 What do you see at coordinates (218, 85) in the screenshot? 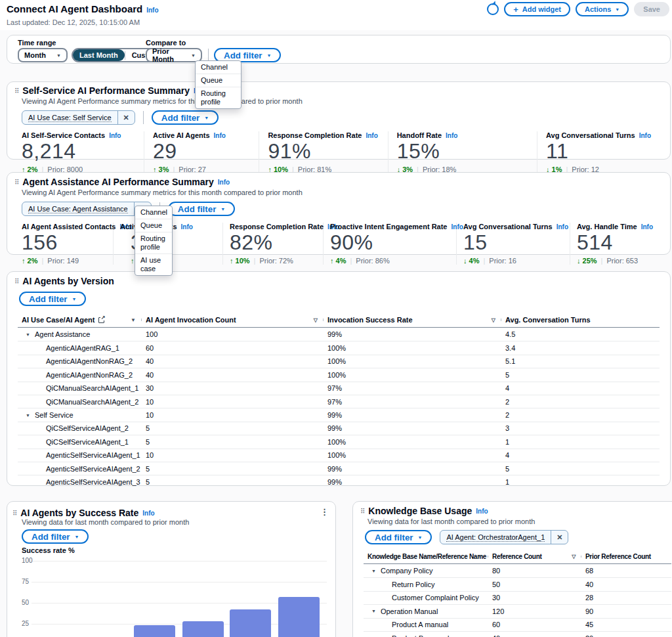
I see `add-filter-menu: ChannelQueueRouting profile` at bounding box center [218, 85].